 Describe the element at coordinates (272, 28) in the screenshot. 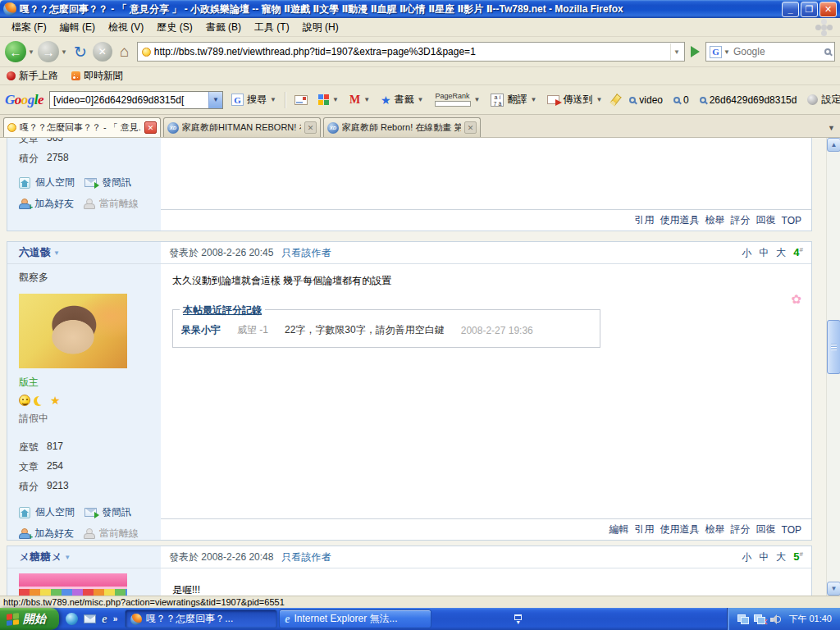

I see `menu-tools: 工具 (T)` at that location.